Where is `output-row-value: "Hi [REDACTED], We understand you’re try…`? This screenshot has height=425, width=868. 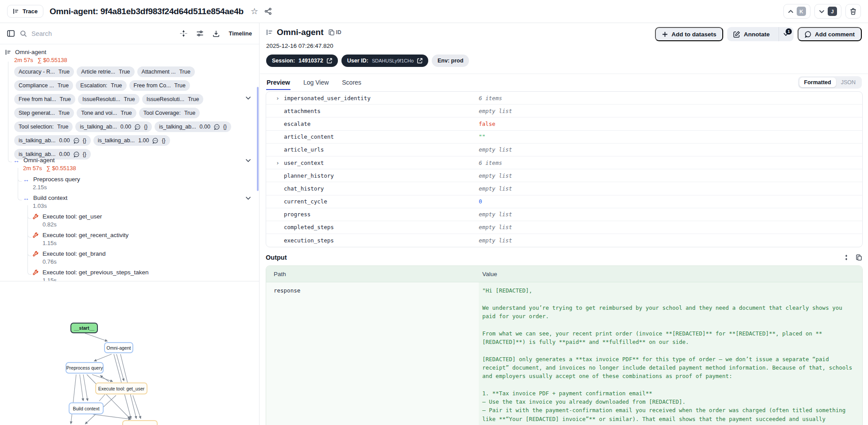
output-row-value: "Hi [REDACTED], We understand you’re try… is located at coordinates (670, 354).